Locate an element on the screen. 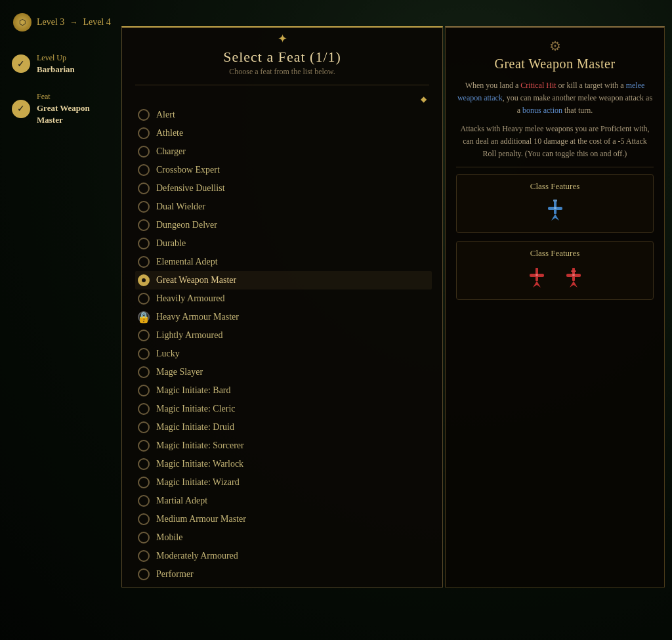 The width and height of the screenshot is (672, 640). feat-radio-durable is located at coordinates (144, 244).